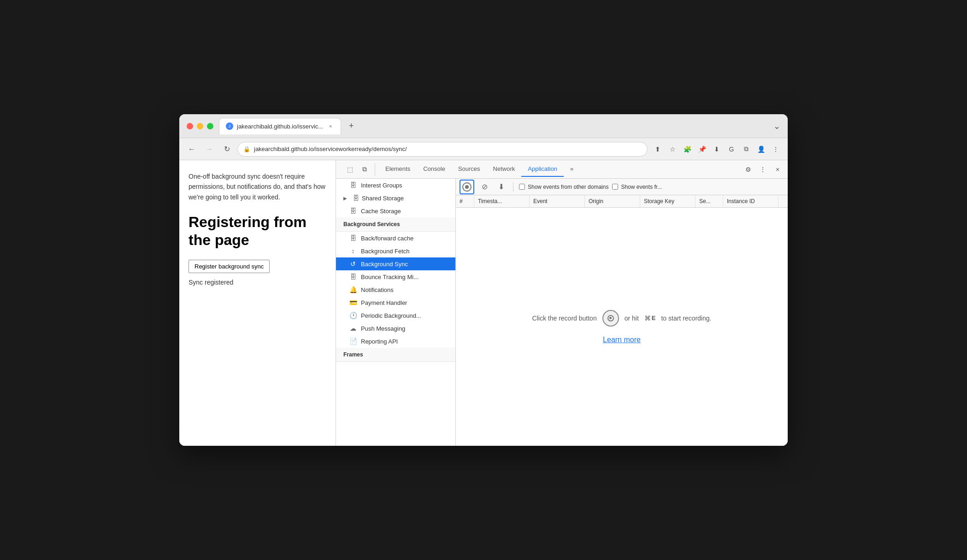 This screenshot has height=560, width=967. Describe the element at coordinates (395, 328) in the screenshot. I see `sidebar-item-push-messaging: ☁ Push Messaging` at that location.